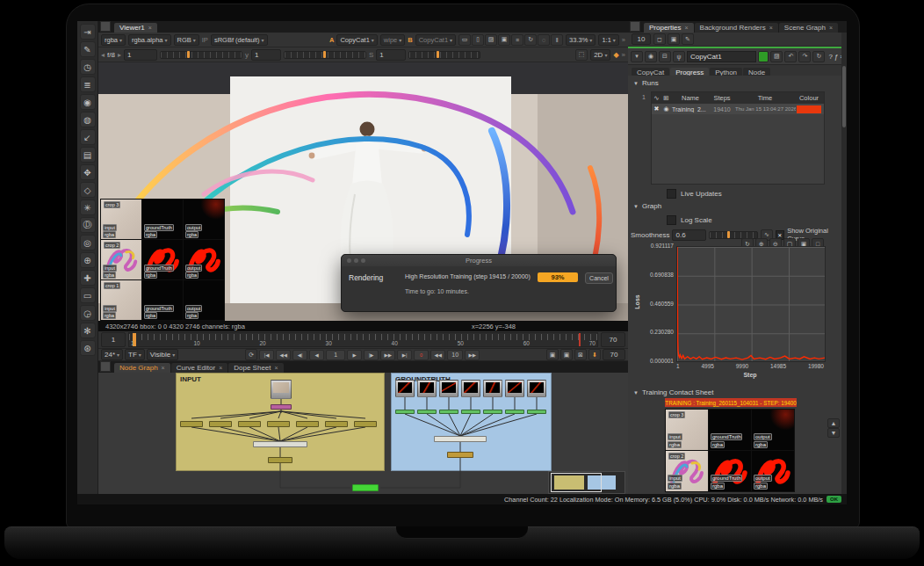  Describe the element at coordinates (751, 304) in the screenshot. I see `chart-plot-area` at that location.